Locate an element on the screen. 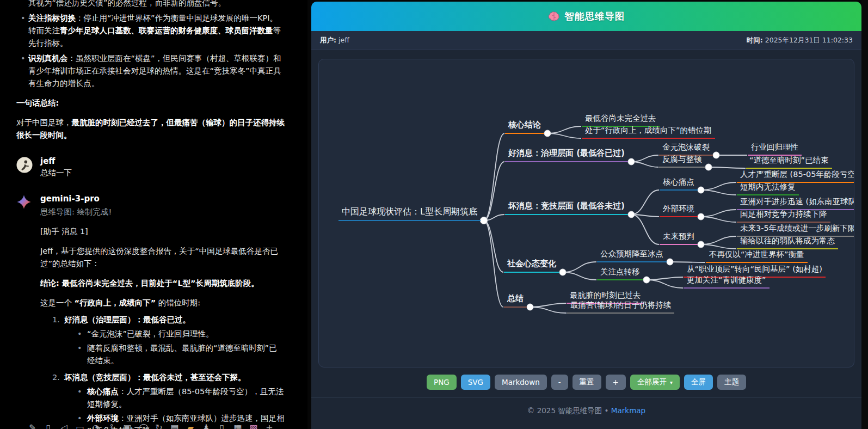 This screenshot has height=429, width=868. toolbar-button-SVG: SVG is located at coordinates (476, 382).